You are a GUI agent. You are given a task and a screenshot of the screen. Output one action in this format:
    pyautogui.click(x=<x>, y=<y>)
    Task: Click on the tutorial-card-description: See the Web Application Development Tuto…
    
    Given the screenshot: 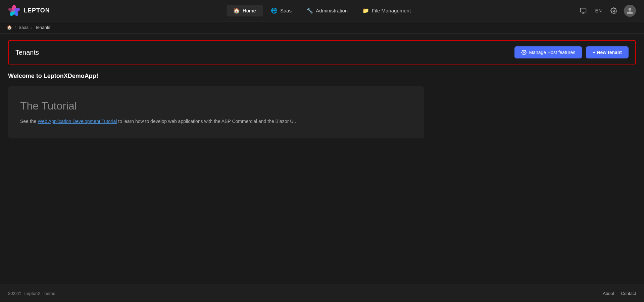 What is the action you would take?
    pyautogui.click(x=216, y=121)
    